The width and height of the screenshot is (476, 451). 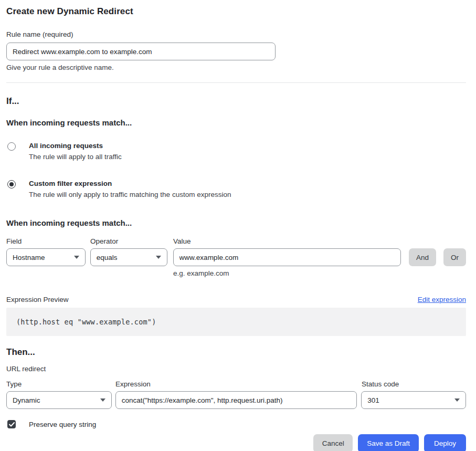 I want to click on operator-label: Operator, so click(x=129, y=242).